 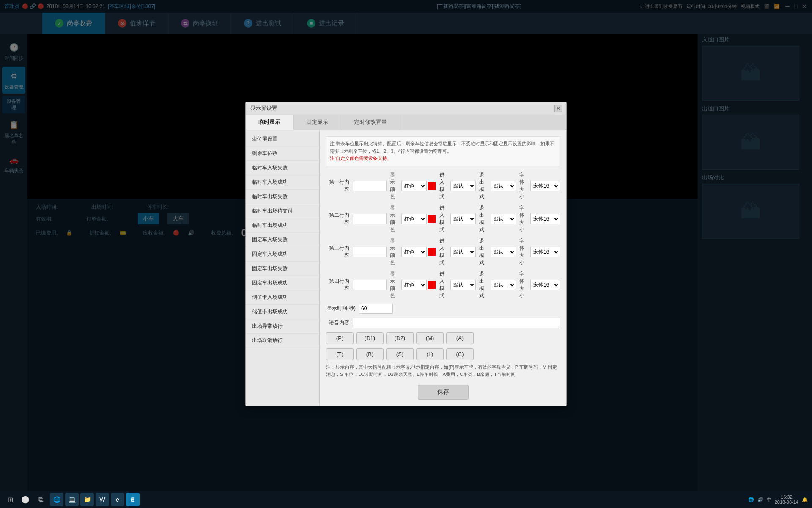 What do you see at coordinates (133, 500) in the screenshot?
I see `taskbar-app-app1: 🖥` at bounding box center [133, 500].